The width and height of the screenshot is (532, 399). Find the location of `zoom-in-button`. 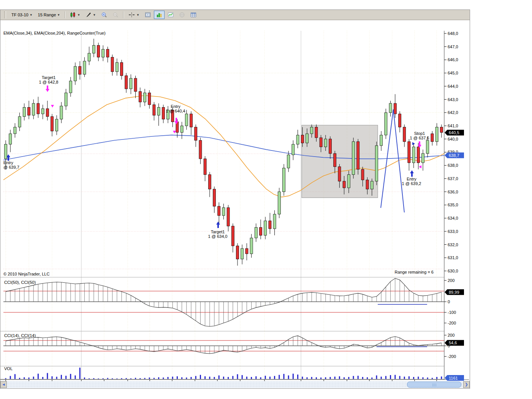

zoom-in-button is located at coordinates (104, 15).